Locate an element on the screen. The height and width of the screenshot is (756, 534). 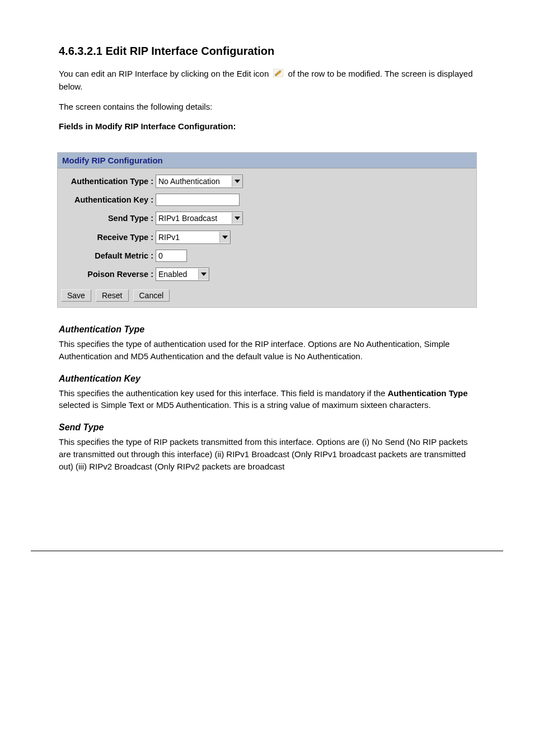
intro-paragraph: You can edit an RIP Interface by clickin… is located at coordinates (267, 81).